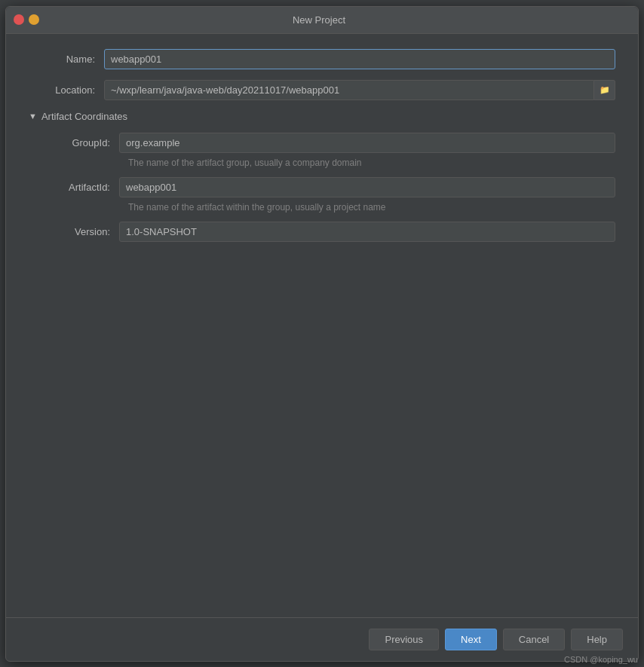  What do you see at coordinates (330, 143) in the screenshot?
I see `groupid-row: GroupId:` at bounding box center [330, 143].